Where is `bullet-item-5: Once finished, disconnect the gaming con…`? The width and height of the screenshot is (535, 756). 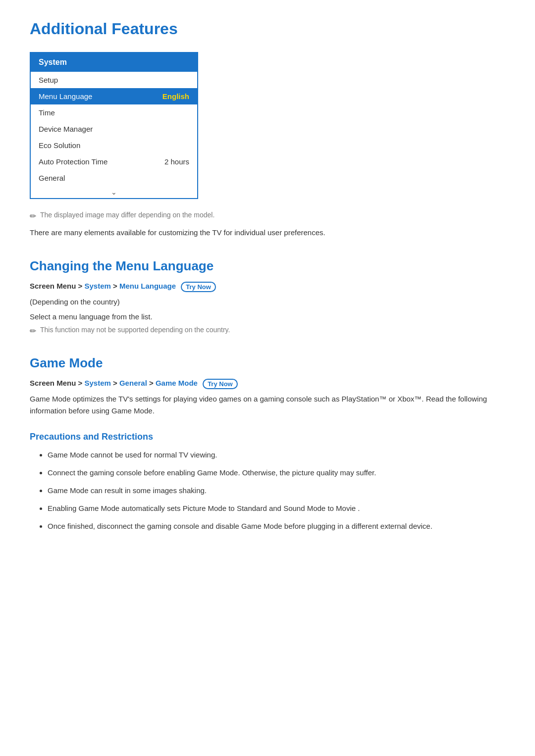
bullet-item-5: Once finished, disconnect the gaming con… is located at coordinates (276, 526).